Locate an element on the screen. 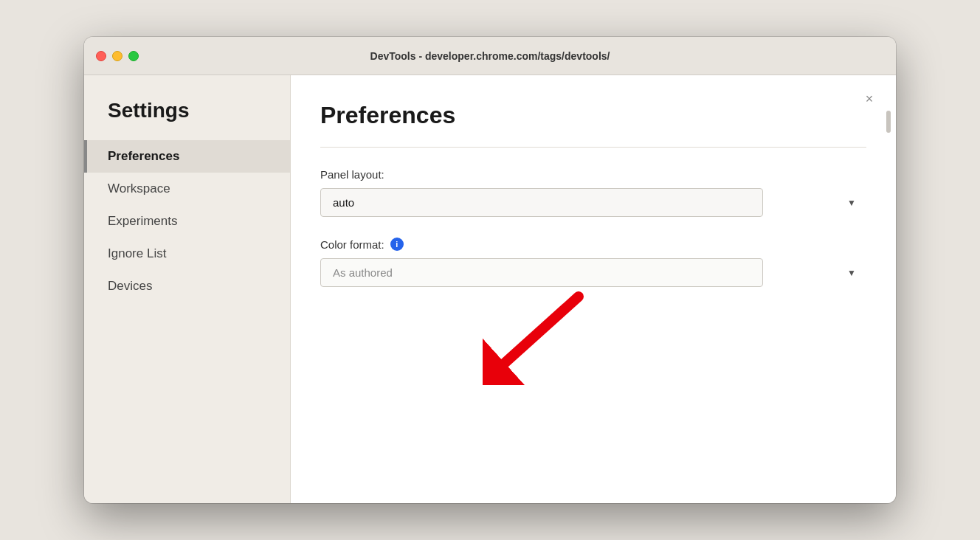 The image size is (980, 540). sidebar-item-ignore-list: Ignore List is located at coordinates (187, 254).